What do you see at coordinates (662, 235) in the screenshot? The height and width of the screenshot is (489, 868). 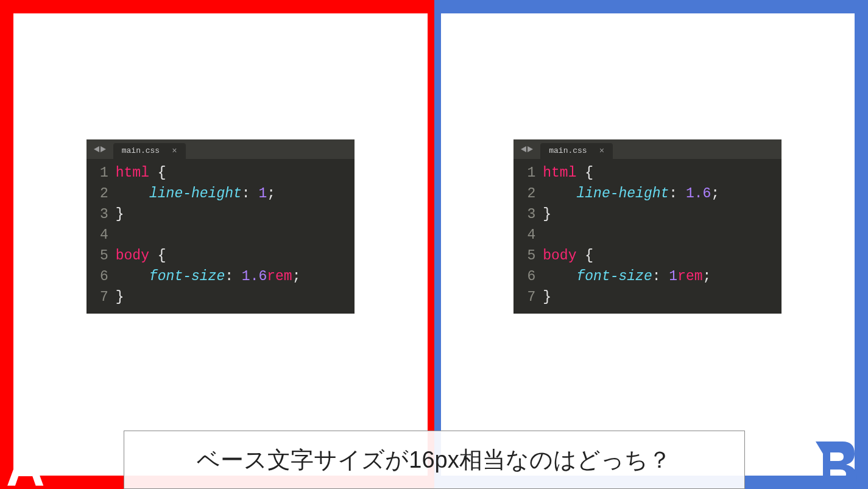 I see `code-content-b: html { line-height: 1.6; } body { font-s…` at bounding box center [662, 235].